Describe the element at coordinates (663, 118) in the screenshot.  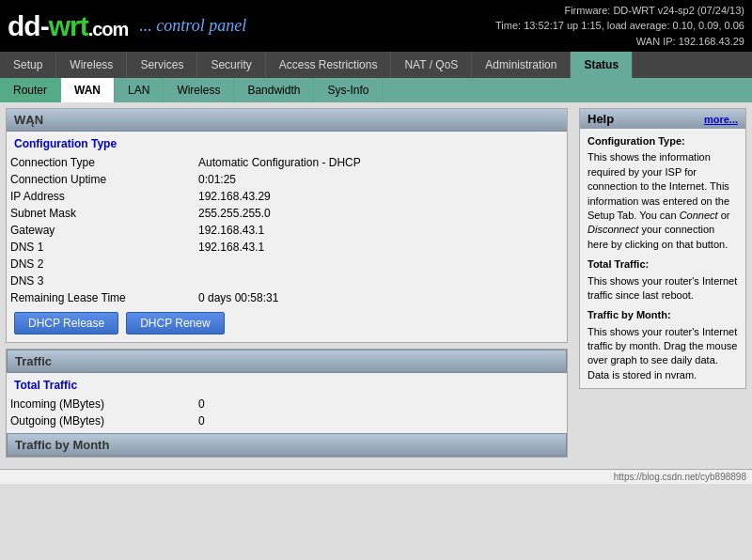
I see `help-header: Help more...` at that location.